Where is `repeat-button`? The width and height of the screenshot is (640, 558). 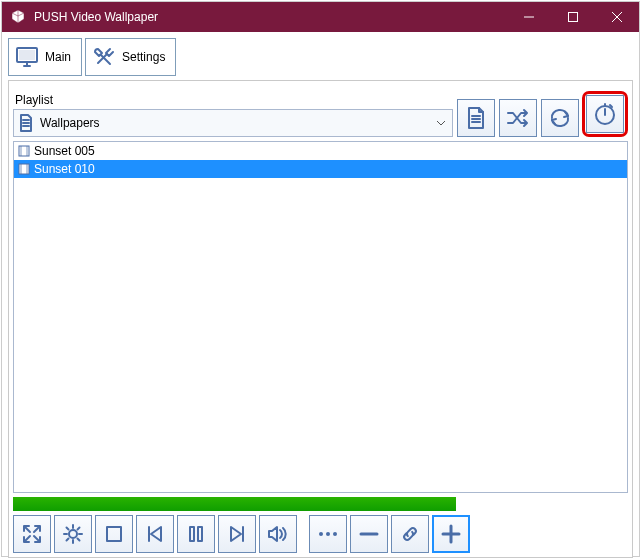 repeat-button is located at coordinates (560, 118).